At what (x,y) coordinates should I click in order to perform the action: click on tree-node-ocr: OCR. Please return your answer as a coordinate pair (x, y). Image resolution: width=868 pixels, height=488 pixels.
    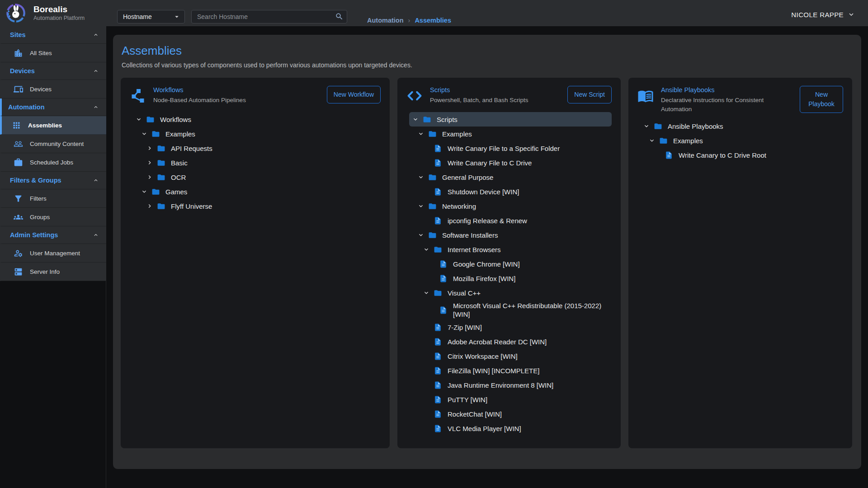
    Looking at the image, I should click on (257, 177).